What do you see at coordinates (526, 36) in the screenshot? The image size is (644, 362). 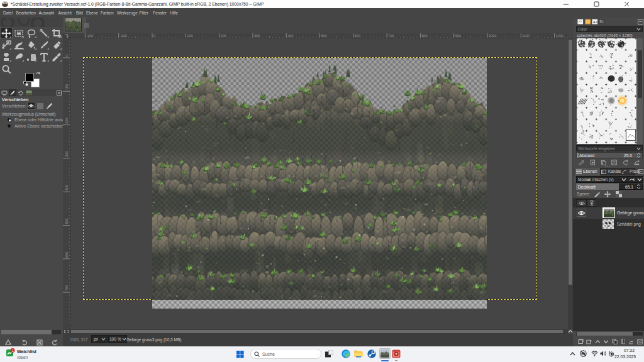 I see `svg-text: 1100` at bounding box center [526, 36].